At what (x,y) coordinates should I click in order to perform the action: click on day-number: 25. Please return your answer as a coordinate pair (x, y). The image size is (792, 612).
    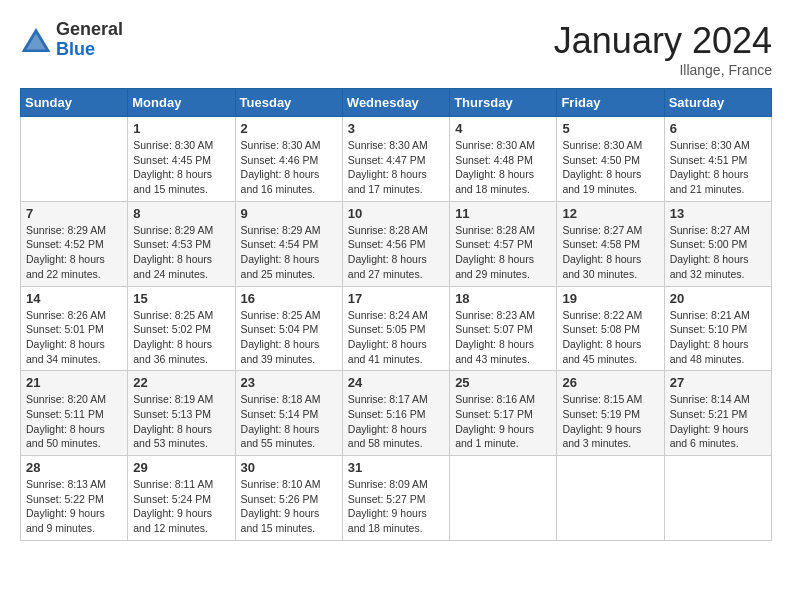
    Looking at the image, I should click on (503, 382).